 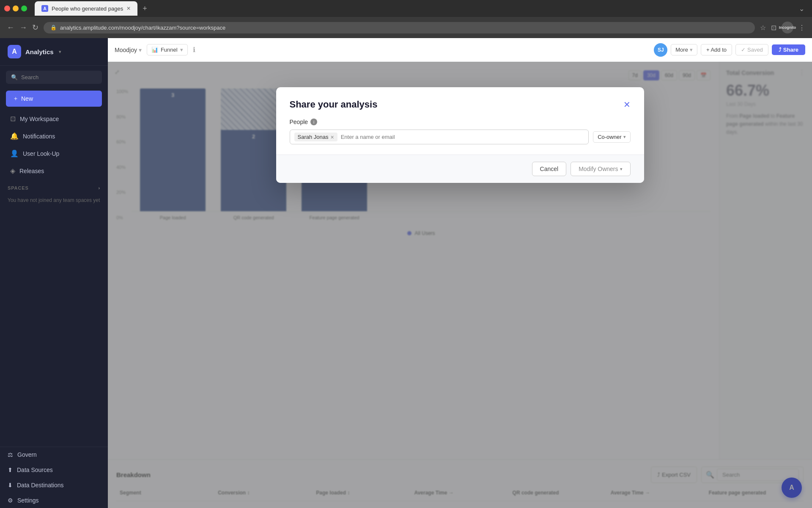 What do you see at coordinates (16, 8) in the screenshot?
I see `traffic-lights` at bounding box center [16, 8].